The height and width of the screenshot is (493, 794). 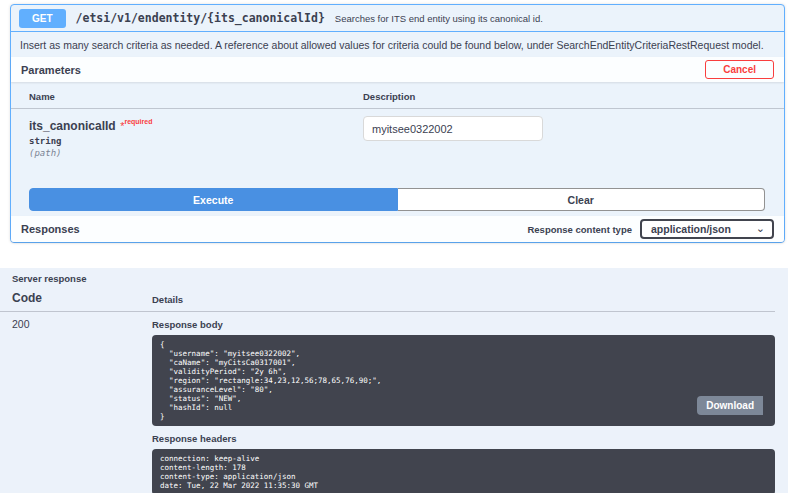 What do you see at coordinates (51, 70) in the screenshot?
I see `parameters-title: Parameters` at bounding box center [51, 70].